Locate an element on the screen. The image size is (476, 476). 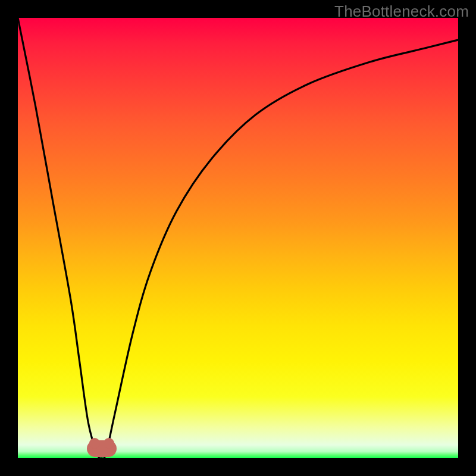
optimal-marker is located at coordinates (102, 449).